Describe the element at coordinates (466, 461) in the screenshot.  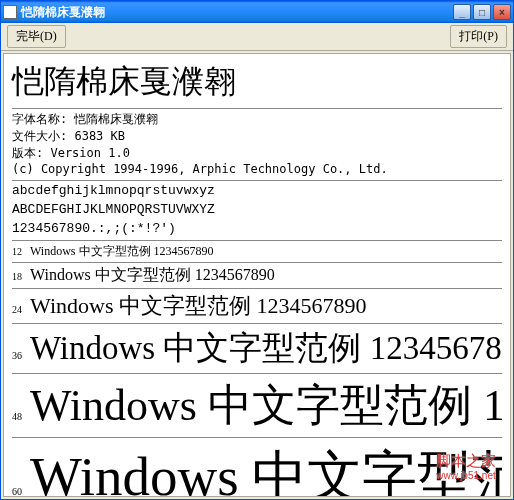
I see `watermark-text: 脚本之家` at that location.